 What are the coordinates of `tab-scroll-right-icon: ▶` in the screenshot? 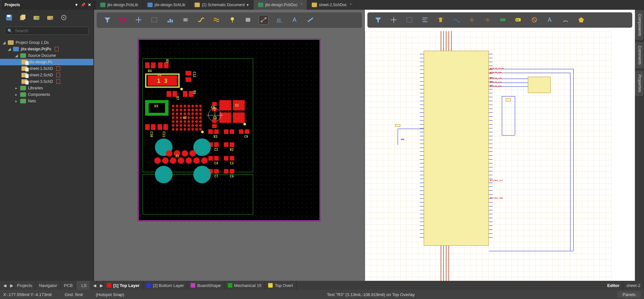 It's located at (10, 285).